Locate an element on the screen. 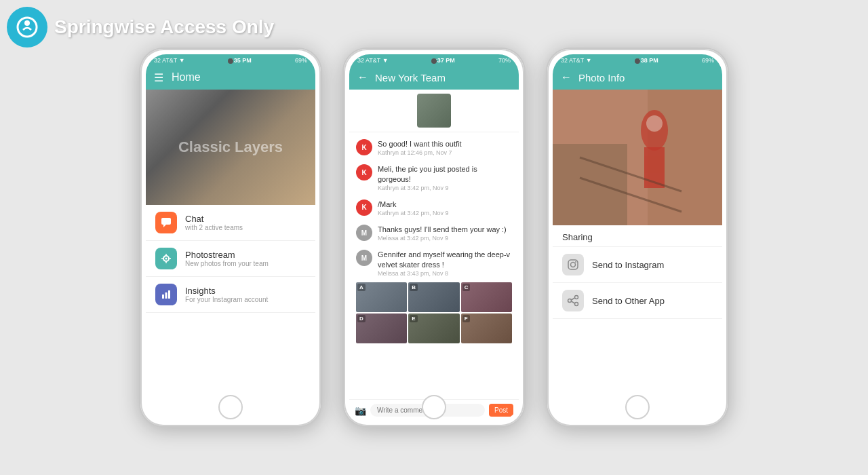 Image resolution: width=868 pixels, height=475 pixels. grid-item-c: C is located at coordinates (487, 297).